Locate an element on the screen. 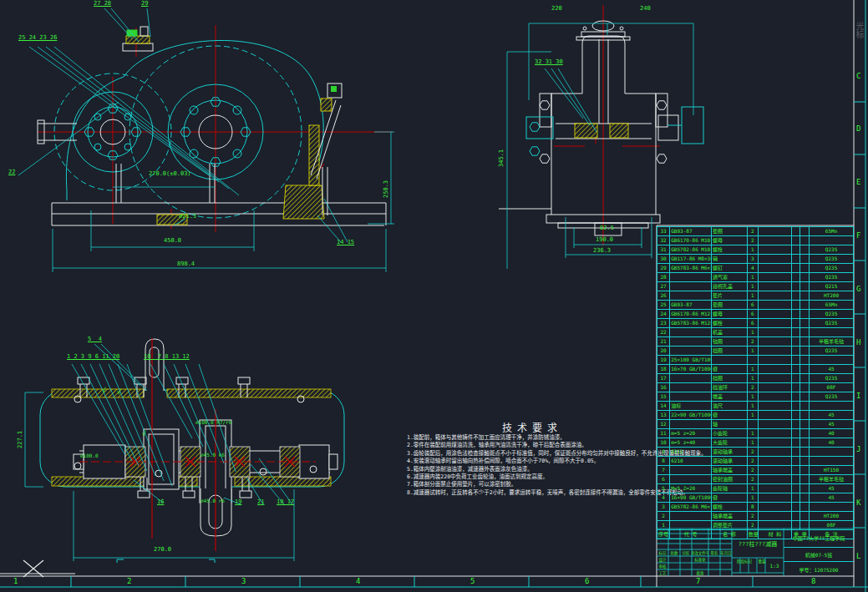 The image size is (868, 592). dimension-label: ∅45.0 k6 is located at coordinates (212, 455).